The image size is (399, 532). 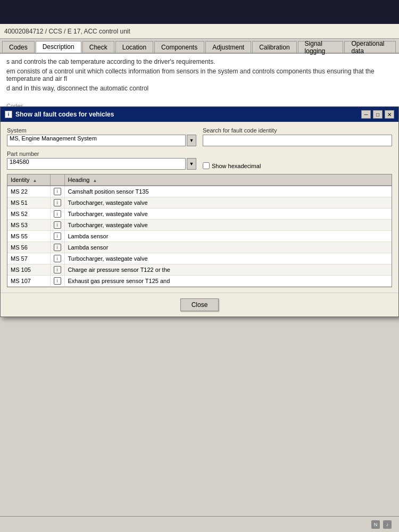 I want to click on modal-title-text: Show all fault codes for vehicles, so click(x=65, y=114).